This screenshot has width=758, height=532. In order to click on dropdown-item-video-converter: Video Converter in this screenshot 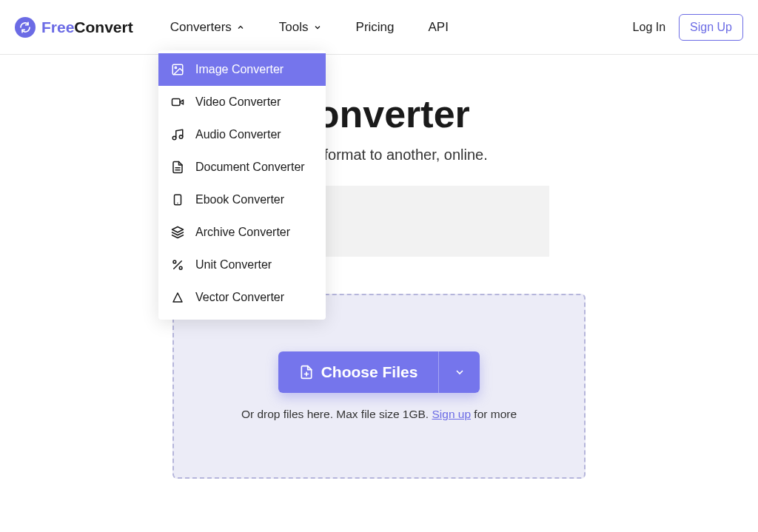, I will do `click(242, 102)`.